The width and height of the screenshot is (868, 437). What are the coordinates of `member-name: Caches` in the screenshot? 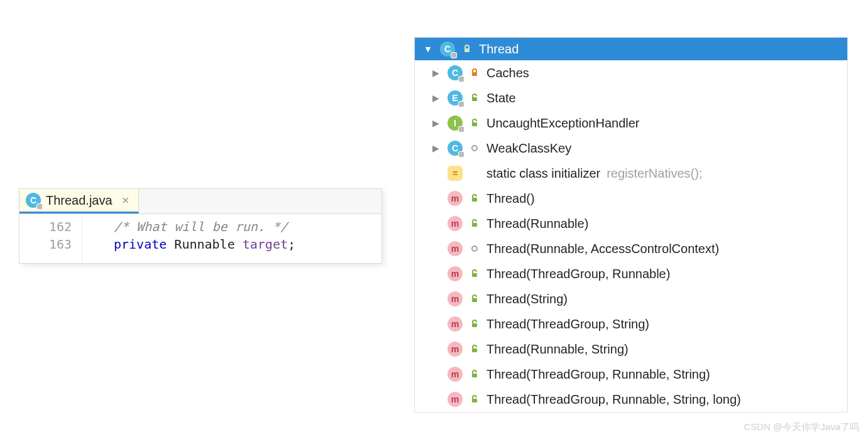 It's located at (508, 73).